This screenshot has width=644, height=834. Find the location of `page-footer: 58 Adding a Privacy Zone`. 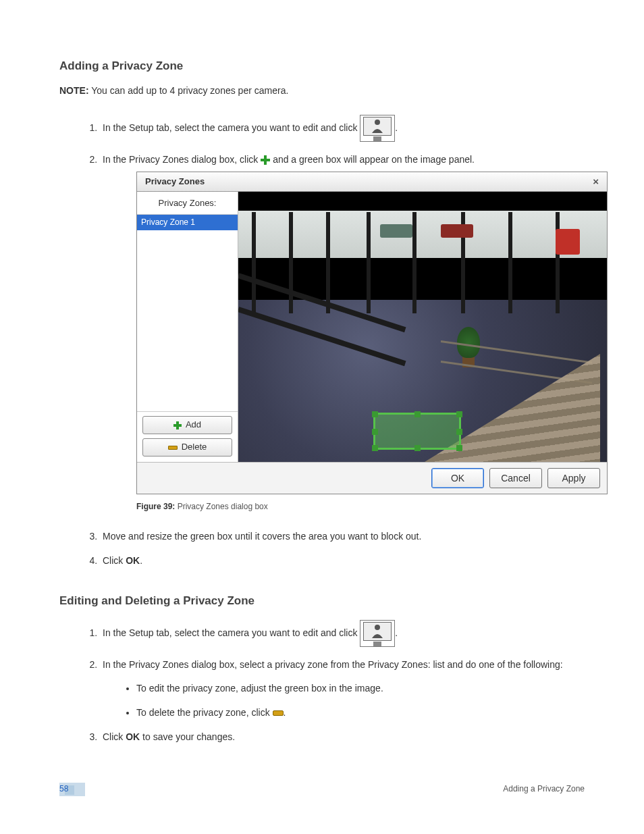

page-footer: 58 Adding a Privacy Zone is located at coordinates (322, 789).